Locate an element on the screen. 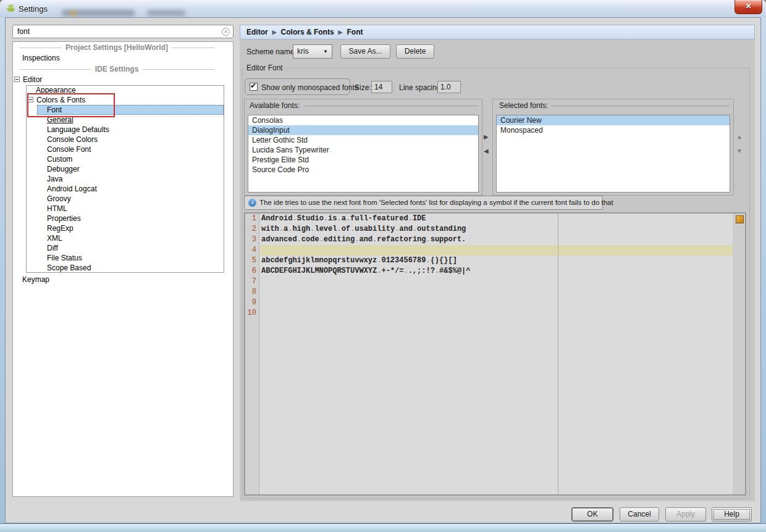  selected-fonts-list: Courier New Monospaced is located at coordinates (613, 154).